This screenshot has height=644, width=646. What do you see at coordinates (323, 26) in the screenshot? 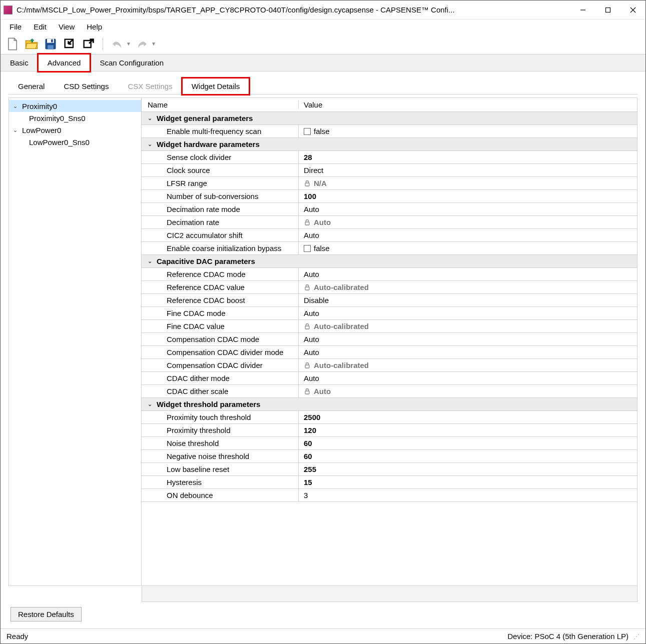
I see `menubar: File Edit View Help` at bounding box center [323, 26].